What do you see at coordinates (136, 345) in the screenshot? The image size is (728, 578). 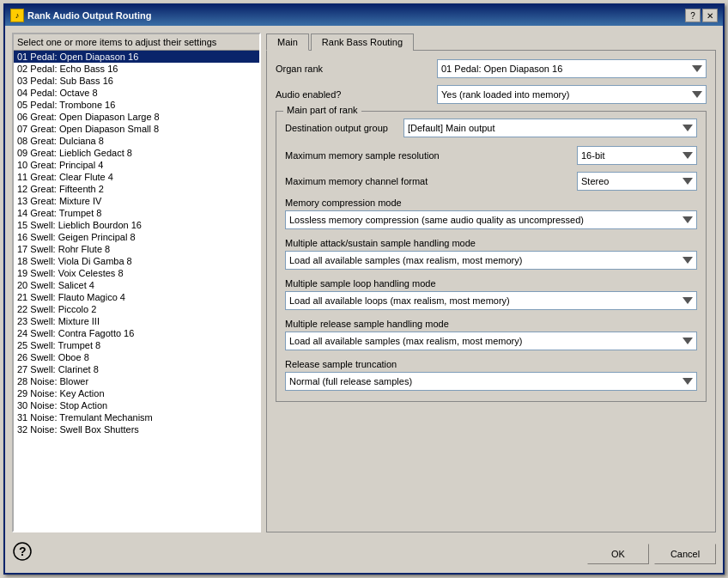 I see `list-item: 25 Swell: Trumpet 8` at bounding box center [136, 345].